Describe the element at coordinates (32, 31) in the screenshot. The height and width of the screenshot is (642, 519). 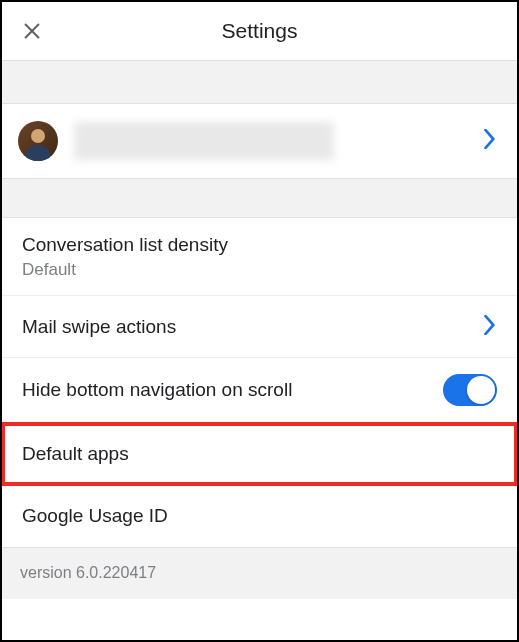
I see `close-icon` at that location.